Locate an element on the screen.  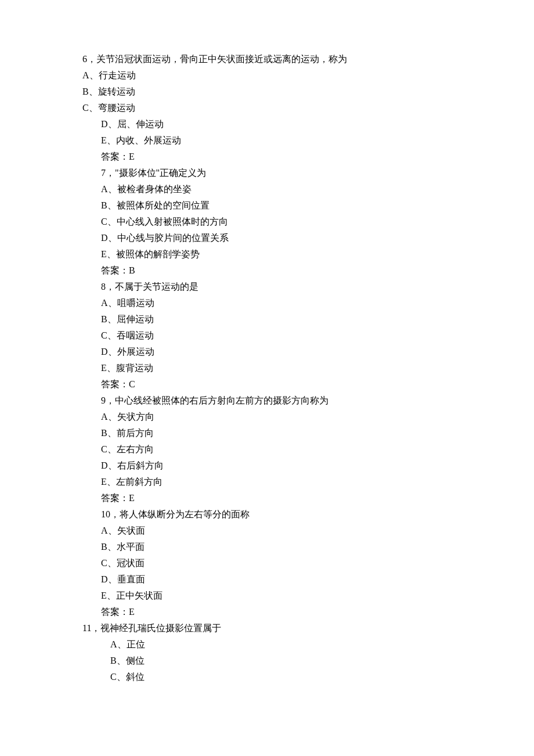
text-line: E、正中矢状面 is located at coordinates (267, 596).